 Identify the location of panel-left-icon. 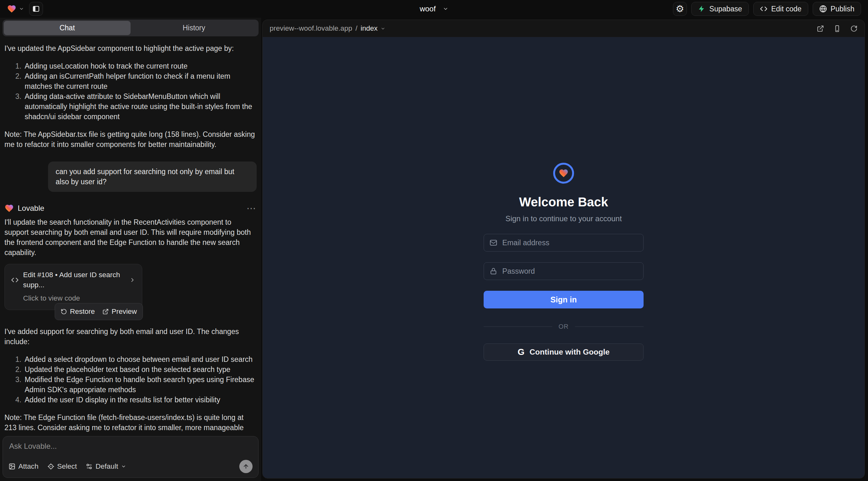
(36, 9).